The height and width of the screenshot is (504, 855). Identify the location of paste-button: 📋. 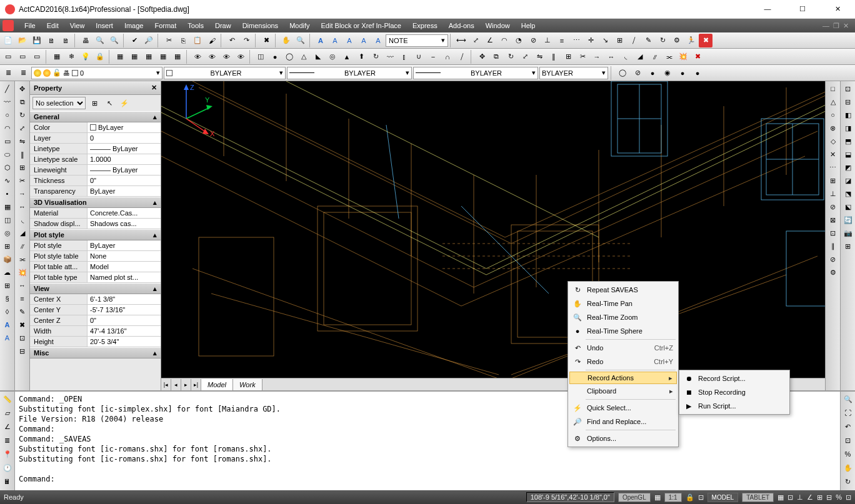
(198, 41).